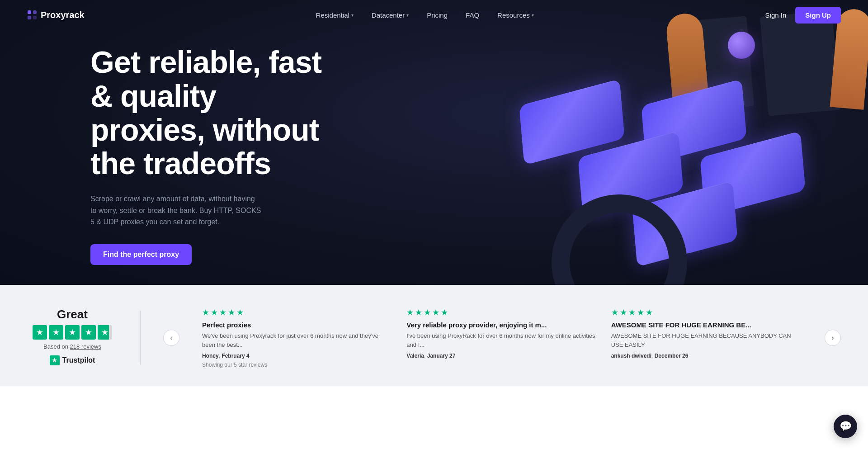 This screenshot has height=449, width=868. What do you see at coordinates (72, 332) in the screenshot?
I see `rating-stars: ★ ★ ★ ★ ★` at bounding box center [72, 332].